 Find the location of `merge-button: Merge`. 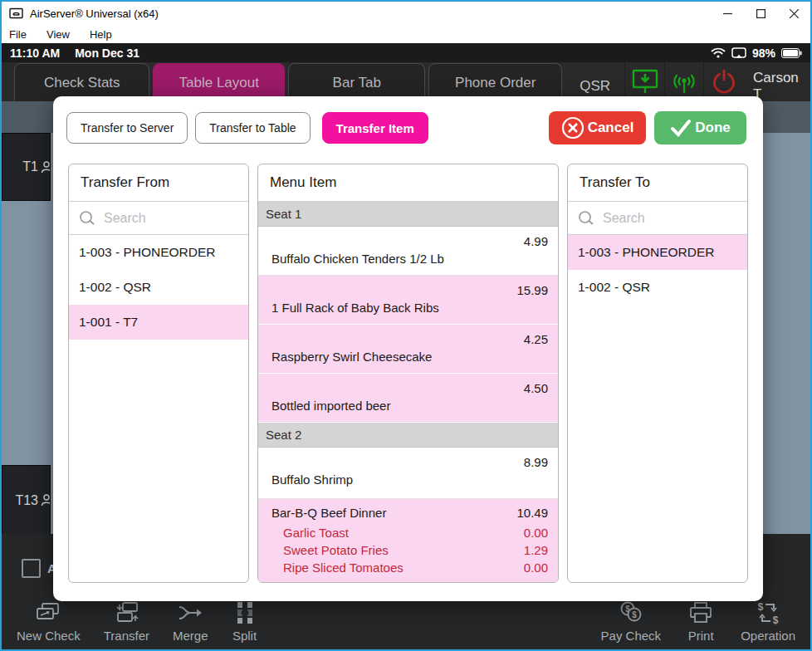

merge-button: Merge is located at coordinates (191, 621).